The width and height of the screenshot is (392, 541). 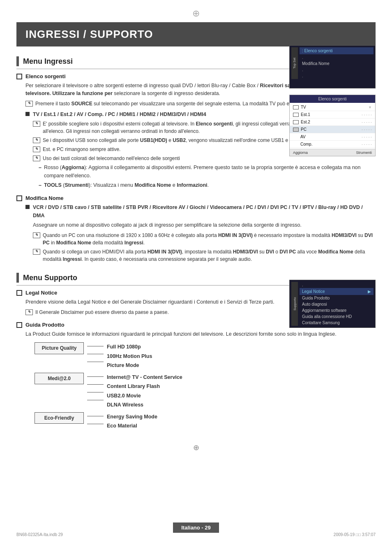 I want to click on tv-icon, so click(x=296, y=107).